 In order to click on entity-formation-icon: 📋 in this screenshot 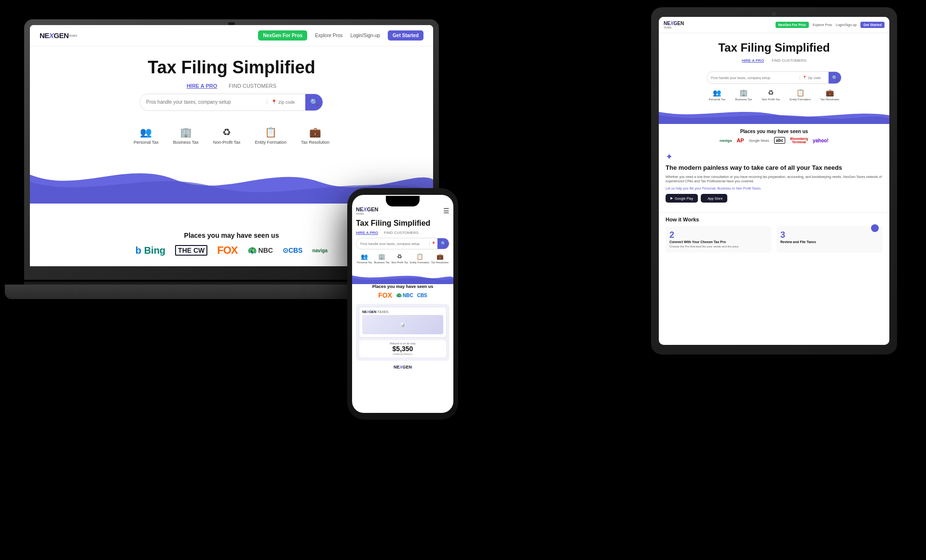, I will do `click(271, 132)`.